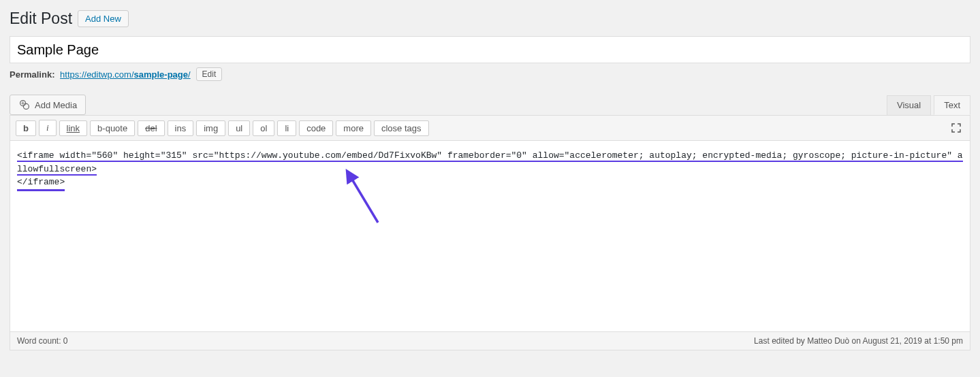 The width and height of the screenshot is (980, 377). I want to click on qt-ol-button: ol, so click(264, 128).